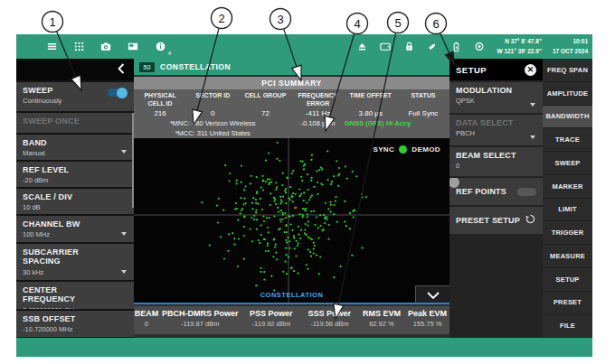 Image resolution: width=615 pixels, height=364 pixels. I want to click on sidebar-item-sweep: SWEEPContinuously, so click(75, 97).